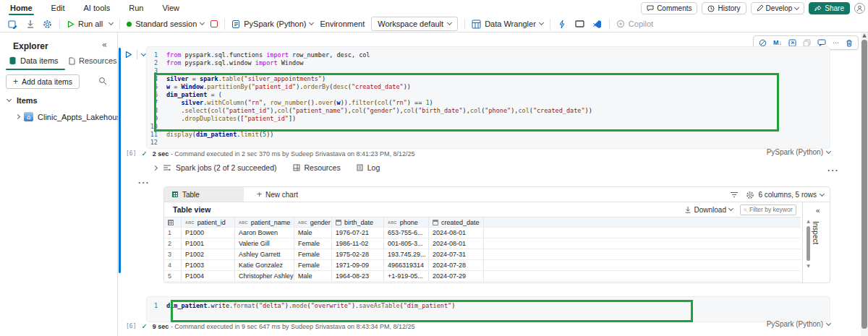  Describe the element at coordinates (93, 61) in the screenshot. I see `tab-resources: Resources` at that location.